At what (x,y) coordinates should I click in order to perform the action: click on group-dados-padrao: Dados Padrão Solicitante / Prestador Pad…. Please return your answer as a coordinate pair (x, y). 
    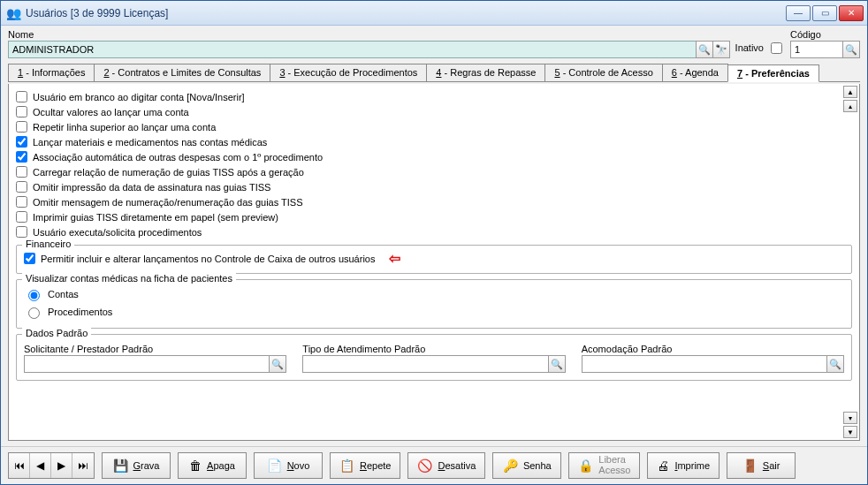
    Looking at the image, I should click on (434, 357).